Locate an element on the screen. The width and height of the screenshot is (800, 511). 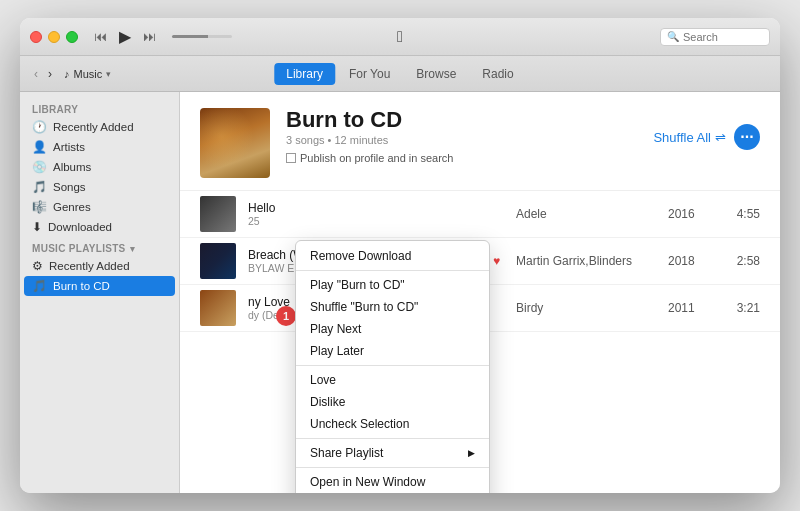
ctx-dislike: Dislike is located at coordinates (392, 402).